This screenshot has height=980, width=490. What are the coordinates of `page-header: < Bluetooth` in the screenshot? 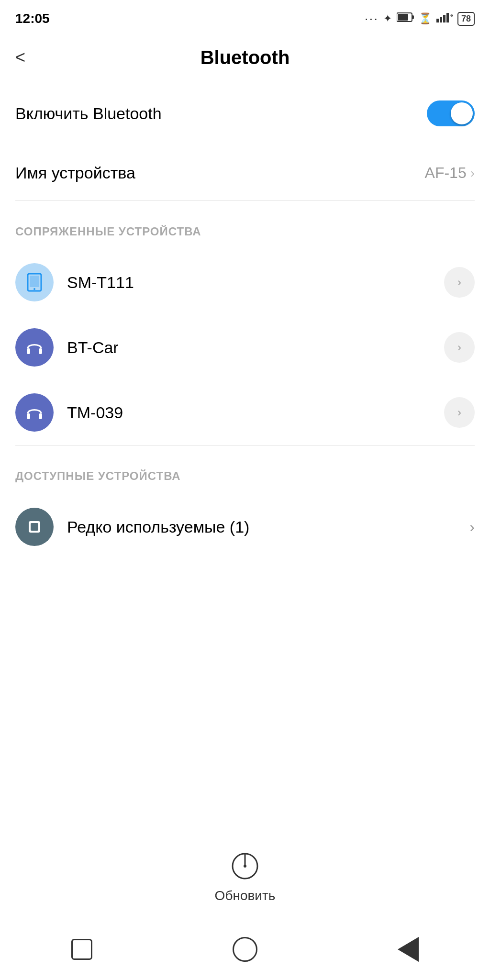 It's located at (245, 57).